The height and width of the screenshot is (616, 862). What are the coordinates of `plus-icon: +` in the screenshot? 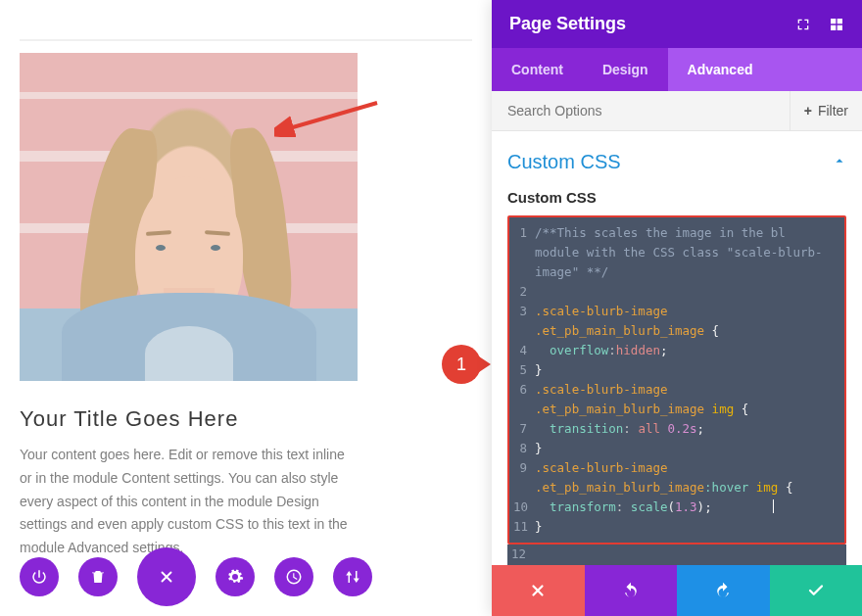 It's located at (808, 111).